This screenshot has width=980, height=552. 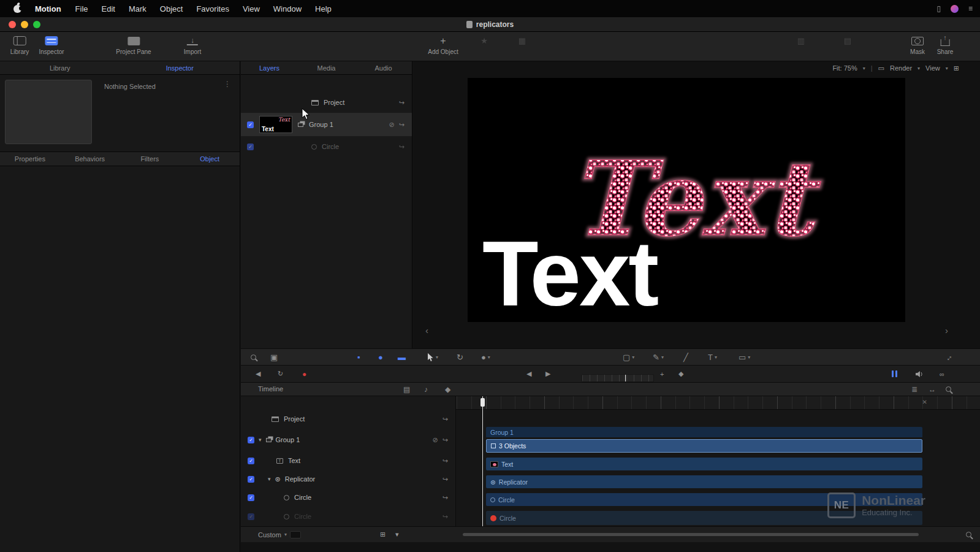 I want to click on layers-row-group1: ✓ Text Text Group 1 ⊘ ↪, so click(x=326, y=125).